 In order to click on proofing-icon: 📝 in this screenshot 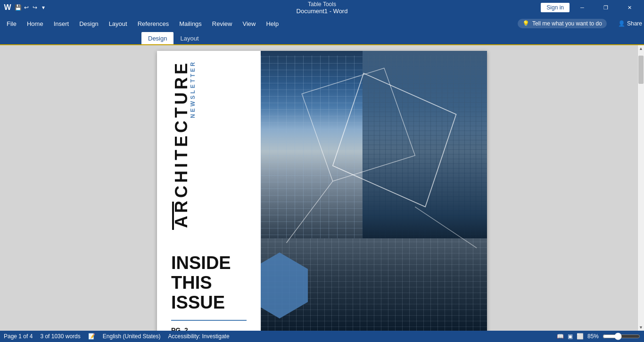, I will do `click(91, 336)`.